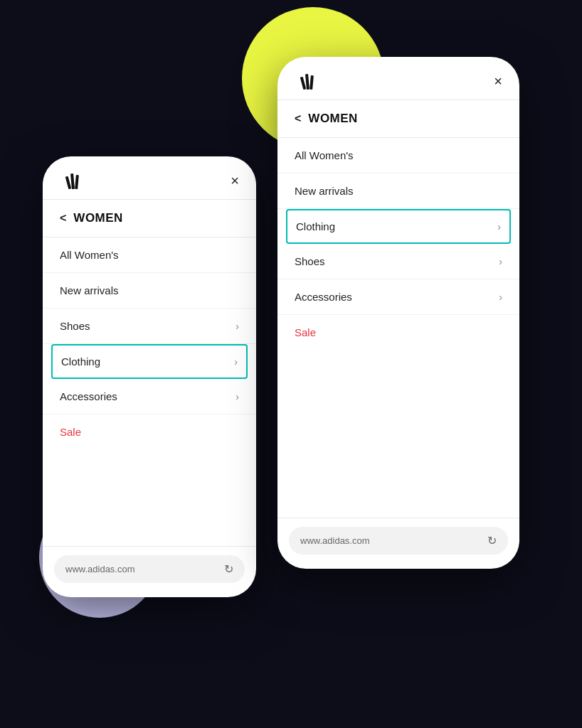 This screenshot has height=728, width=582. I want to click on phone-1-nav-list: All Women's New arrivals Shoes › Clothin…, so click(149, 343).